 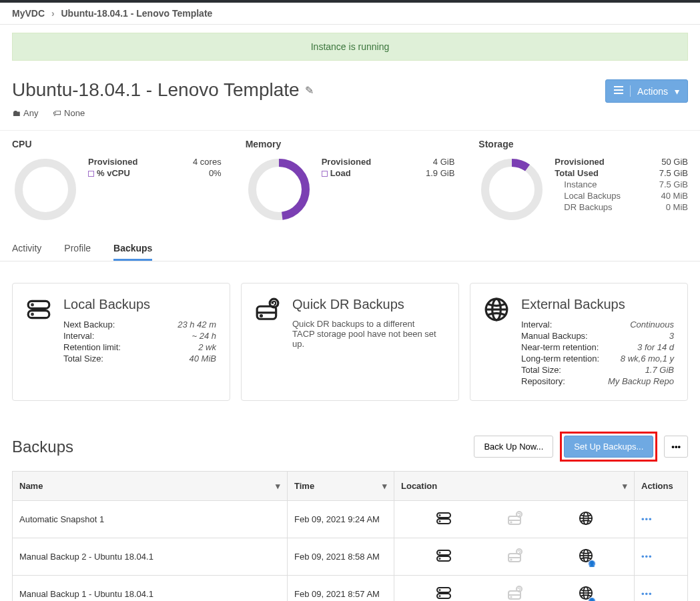 I want to click on tab-backups: Backups, so click(x=133, y=252).